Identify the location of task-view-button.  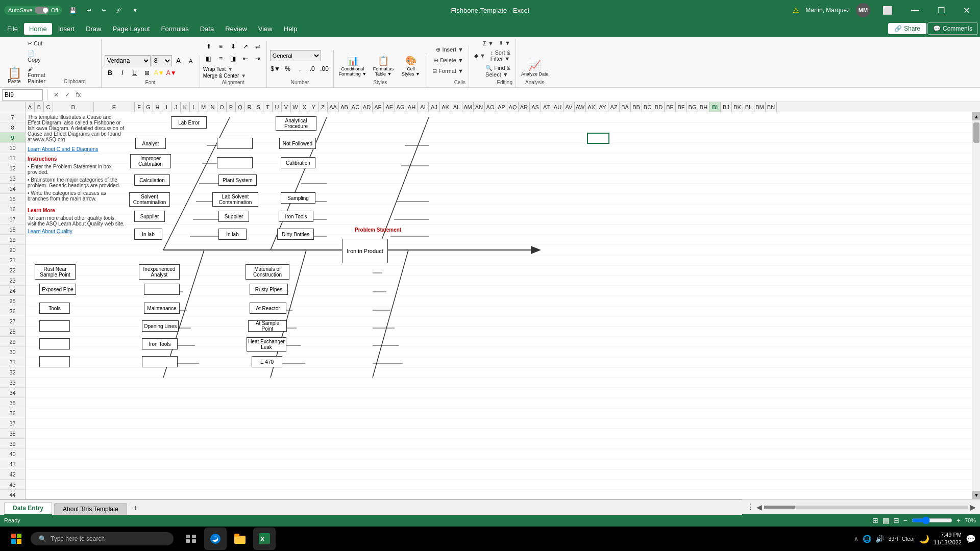
(191, 539).